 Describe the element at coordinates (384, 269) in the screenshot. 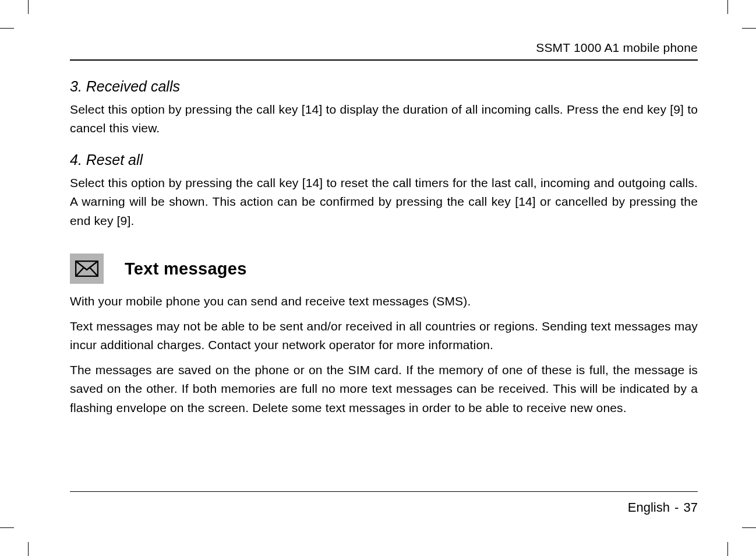

I see `section-heading-row: Text messages` at that location.